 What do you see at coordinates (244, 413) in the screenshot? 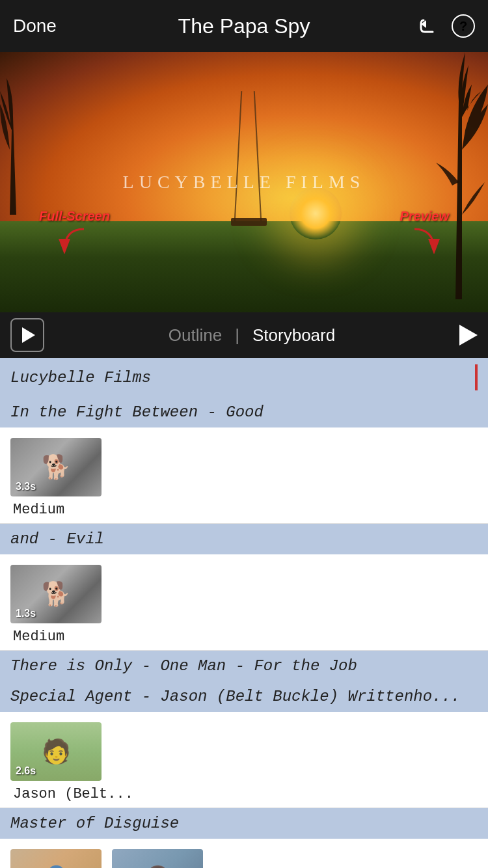
I see `section-label-fight: In the Fight Between - Good` at bounding box center [244, 413].